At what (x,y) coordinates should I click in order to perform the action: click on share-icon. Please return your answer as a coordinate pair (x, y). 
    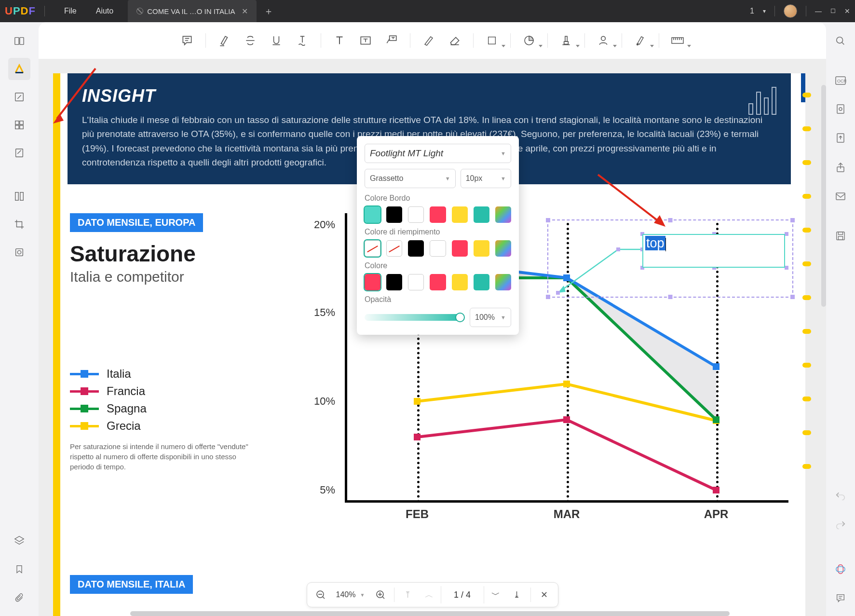
    Looking at the image, I should click on (841, 167).